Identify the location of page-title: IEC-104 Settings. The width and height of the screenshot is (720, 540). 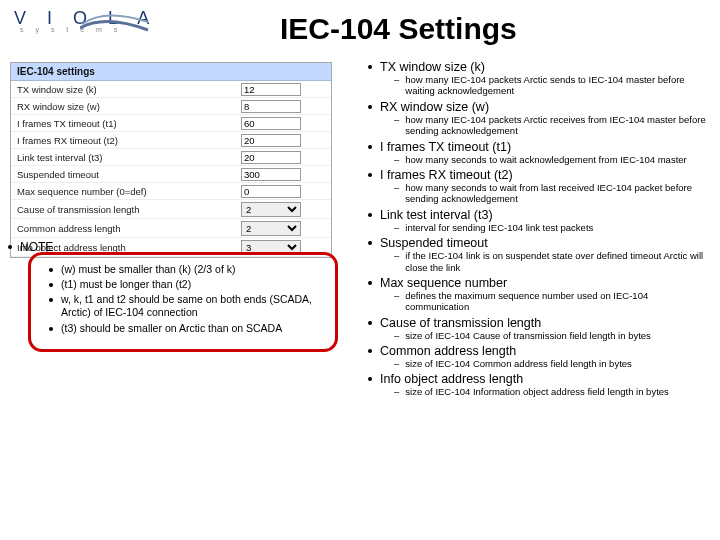
(398, 29).